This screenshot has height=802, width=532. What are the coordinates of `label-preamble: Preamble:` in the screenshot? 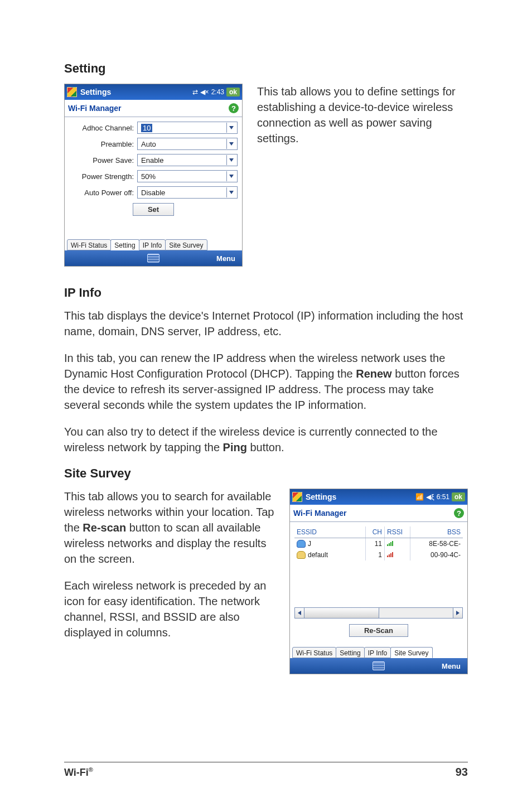 It's located at (103, 144).